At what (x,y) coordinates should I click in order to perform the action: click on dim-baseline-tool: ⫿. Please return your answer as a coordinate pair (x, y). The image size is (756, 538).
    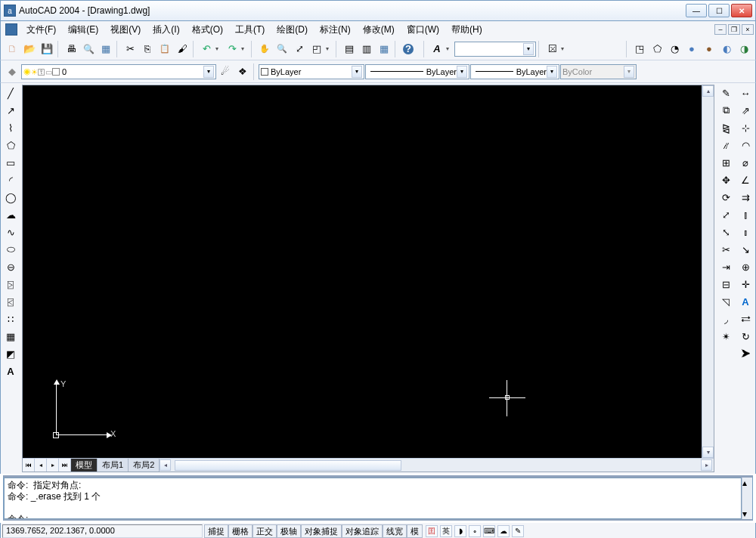
    Looking at the image, I should click on (745, 215).